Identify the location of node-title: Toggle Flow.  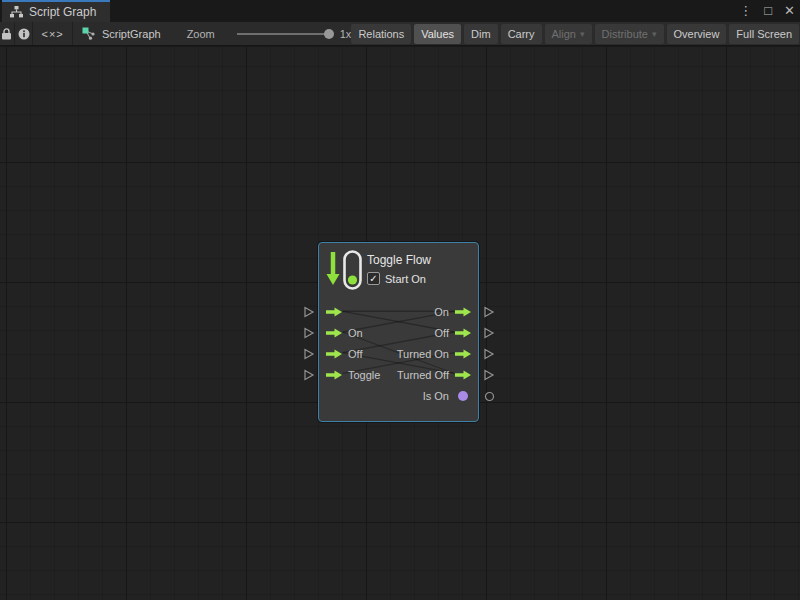
(399, 260).